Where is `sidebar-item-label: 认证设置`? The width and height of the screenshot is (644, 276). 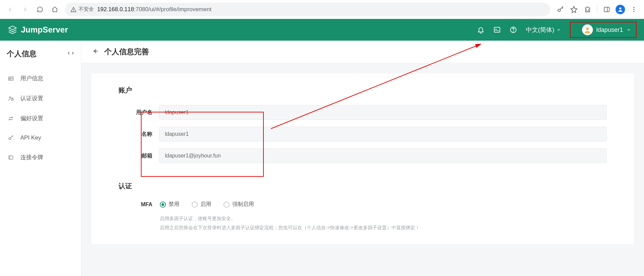 sidebar-item-label: 认证设置 is located at coordinates (32, 98).